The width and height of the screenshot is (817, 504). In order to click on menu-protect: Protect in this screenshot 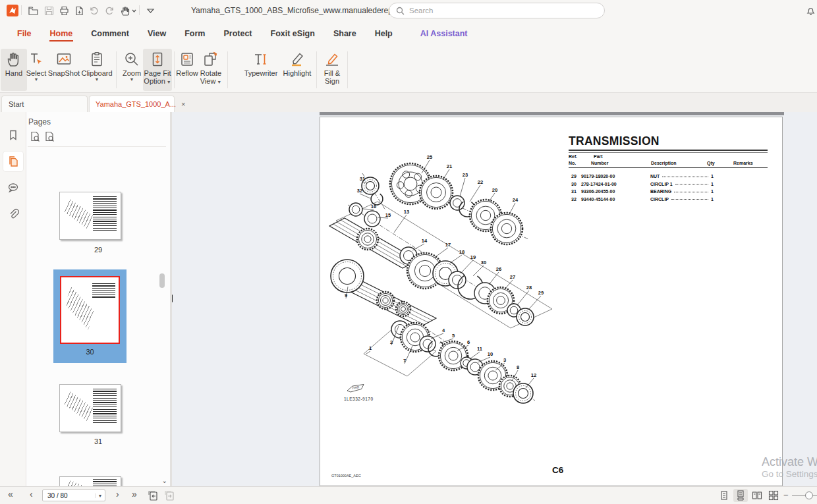, I will do `click(237, 34)`.